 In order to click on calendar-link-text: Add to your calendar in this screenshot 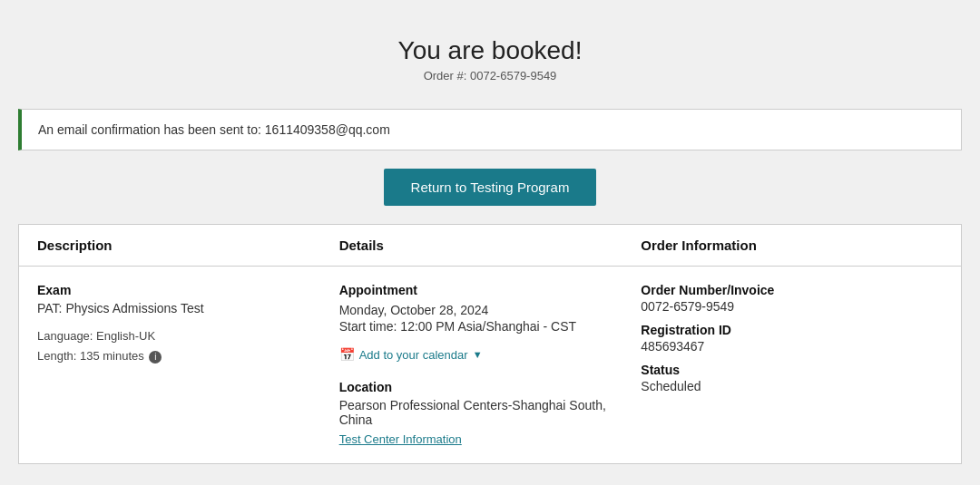, I will do `click(414, 355)`.